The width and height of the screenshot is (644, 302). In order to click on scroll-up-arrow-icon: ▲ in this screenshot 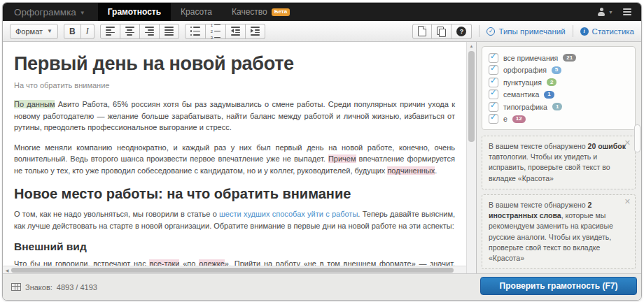, I will do `click(472, 46)`.